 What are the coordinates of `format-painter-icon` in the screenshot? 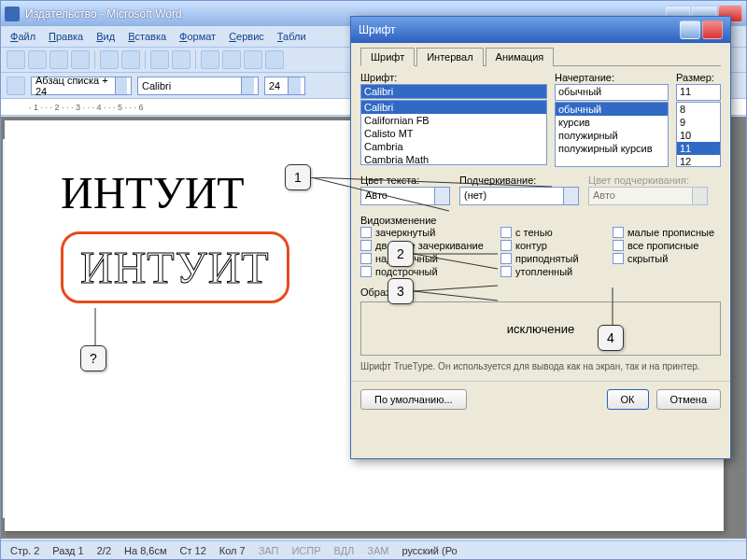 It's located at (275, 60).